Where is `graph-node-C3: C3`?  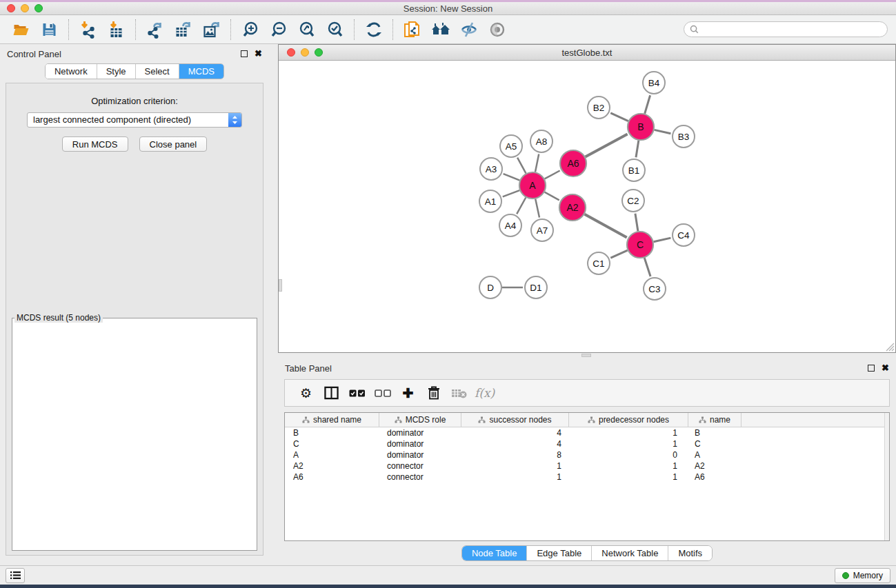
graph-node-C3: C3 is located at coordinates (655, 289).